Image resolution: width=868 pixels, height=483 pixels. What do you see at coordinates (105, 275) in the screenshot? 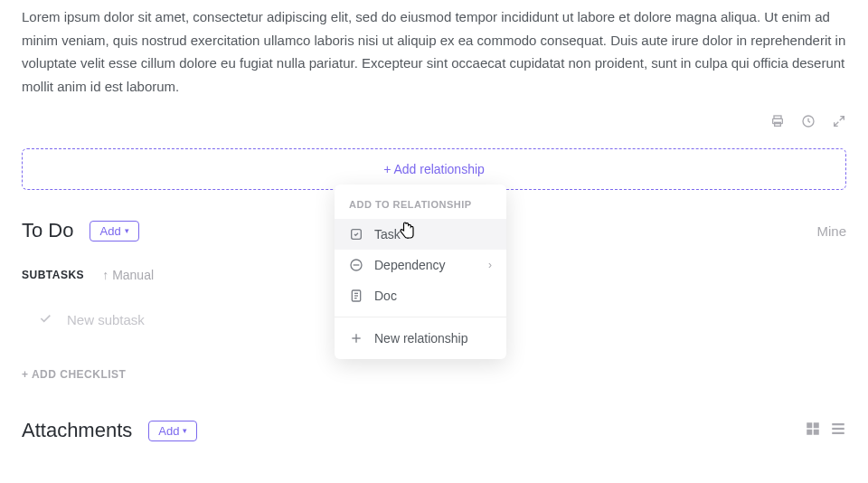
I see `sort-arrow-icon: ↑` at bounding box center [105, 275].